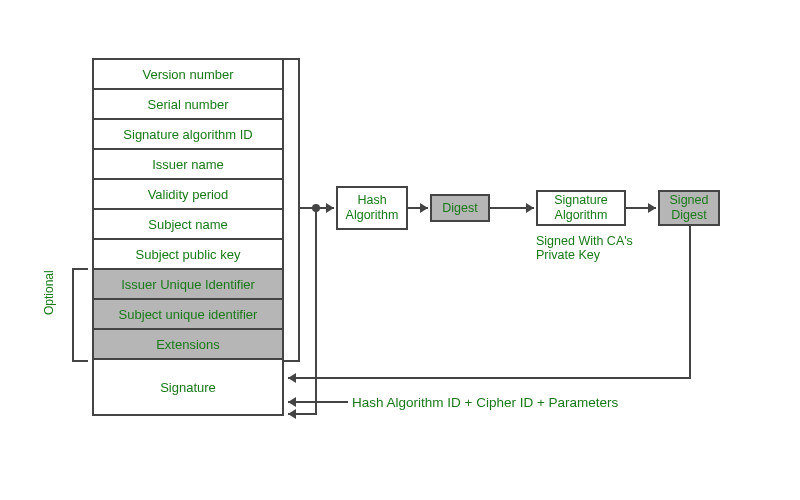  Describe the element at coordinates (689, 208) in the screenshot. I see `node-signed-digest: Signed Digest` at that location.